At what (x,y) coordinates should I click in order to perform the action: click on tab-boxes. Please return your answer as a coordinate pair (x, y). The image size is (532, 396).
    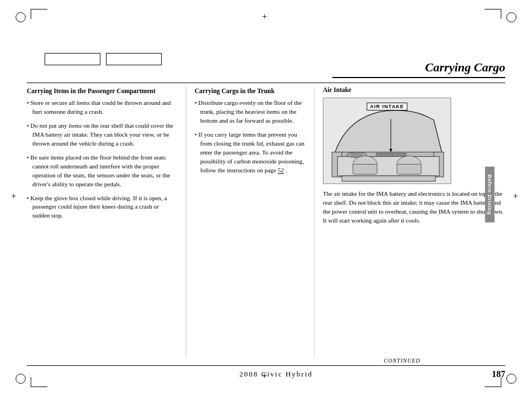
    Looking at the image, I should click on (103, 59).